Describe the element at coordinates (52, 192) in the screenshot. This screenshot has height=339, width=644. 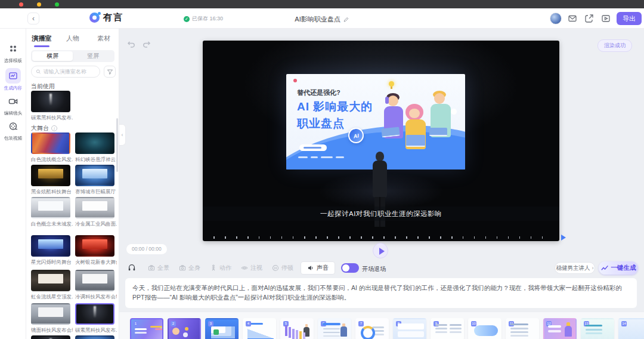
I see `stage-label: 黑金炫酷科技舞台` at that location.